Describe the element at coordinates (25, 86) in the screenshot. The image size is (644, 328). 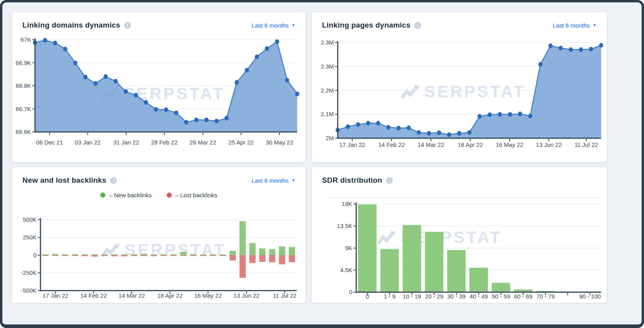
I see `y-axis-labels: 67K66.9K66.8K66.7K66.6K` at that location.